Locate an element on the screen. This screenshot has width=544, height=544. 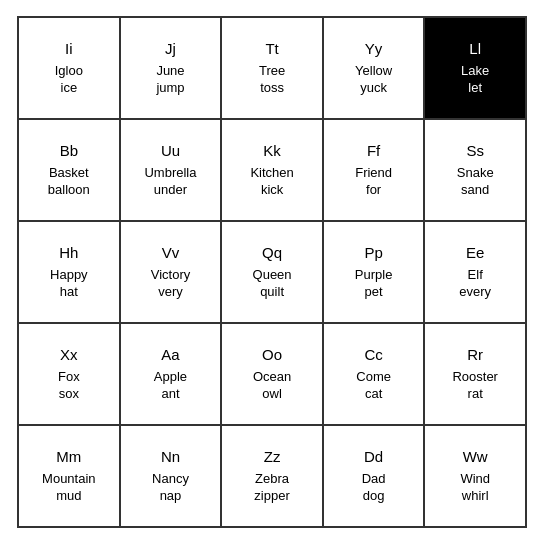
cell-3-2: OoOceanowl is located at coordinates (272, 374).